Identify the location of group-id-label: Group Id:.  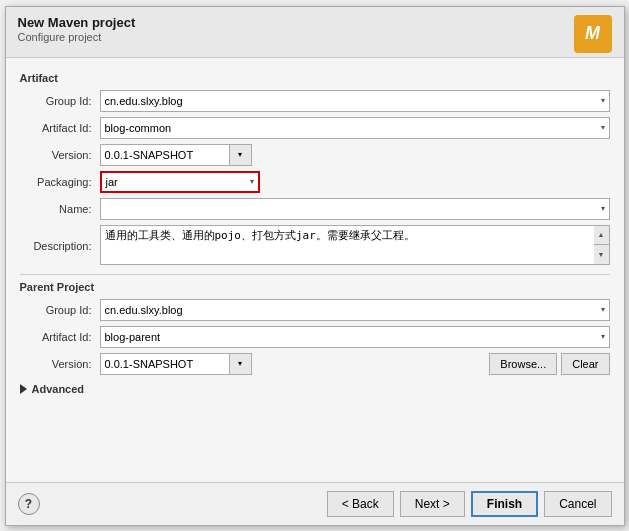
(60, 101).